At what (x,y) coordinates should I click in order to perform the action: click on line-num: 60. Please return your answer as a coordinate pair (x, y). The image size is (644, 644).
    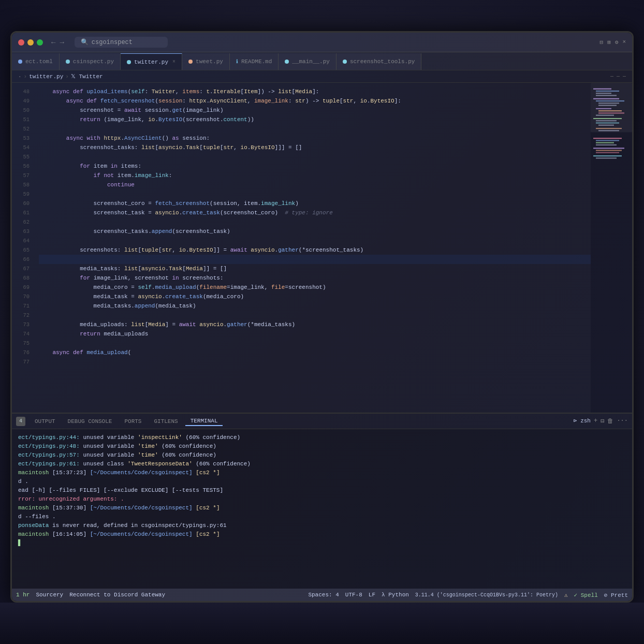
    Looking at the image, I should click on (22, 203).